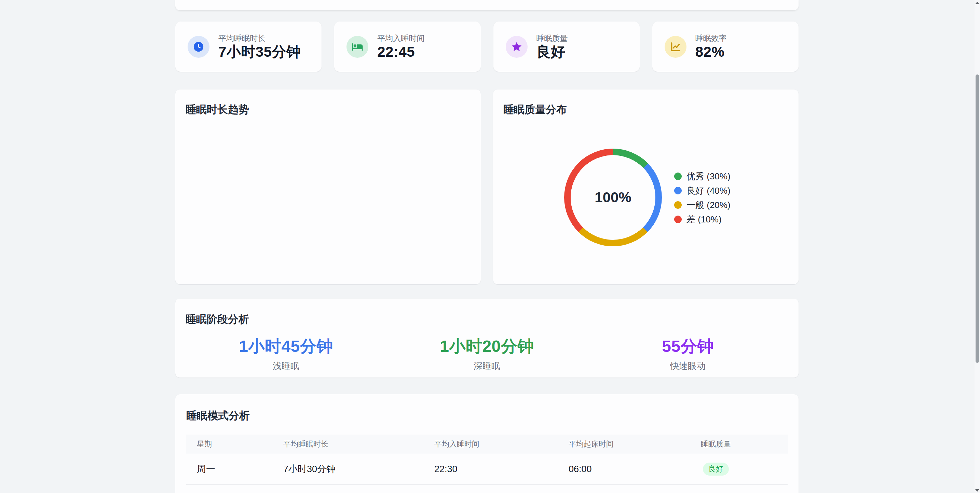  What do you see at coordinates (286, 346) in the screenshot?
I see `stage-value: 1小时45分钟` at bounding box center [286, 346].